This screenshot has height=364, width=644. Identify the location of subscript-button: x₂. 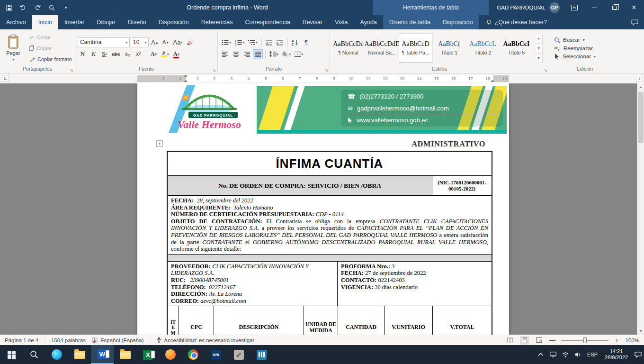
(128, 54).